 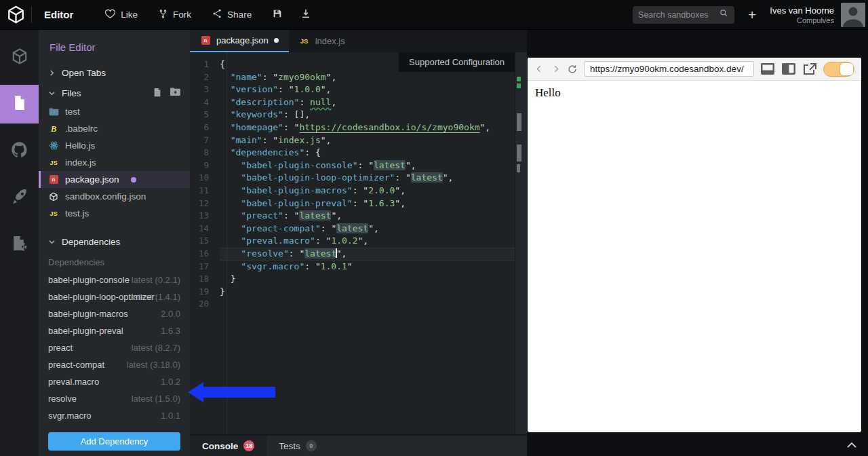 I want to click on search-box, so click(x=684, y=15).